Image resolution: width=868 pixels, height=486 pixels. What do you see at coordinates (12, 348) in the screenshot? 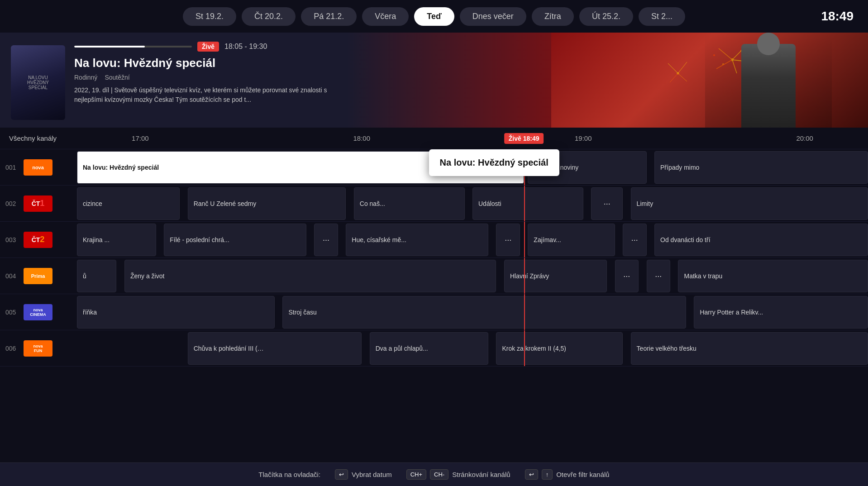
I see `channel-num-006: 006` at bounding box center [12, 348].